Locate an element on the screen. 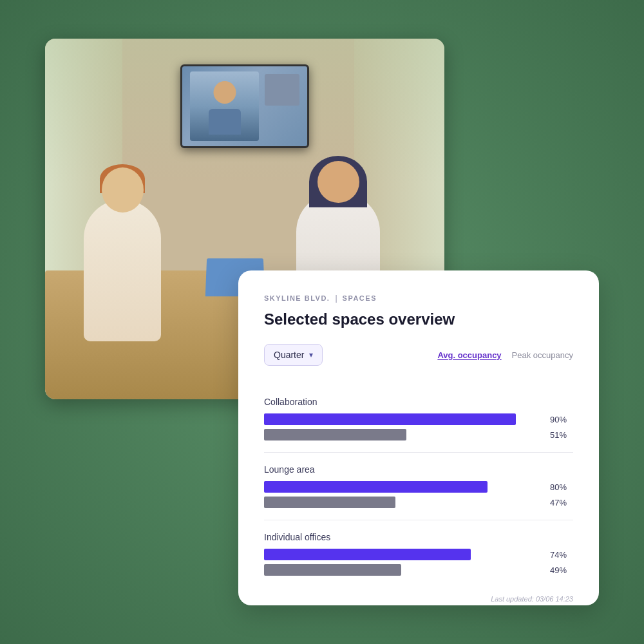 The height and width of the screenshot is (644, 644). peak-pct-lounge: 47% is located at coordinates (562, 502).